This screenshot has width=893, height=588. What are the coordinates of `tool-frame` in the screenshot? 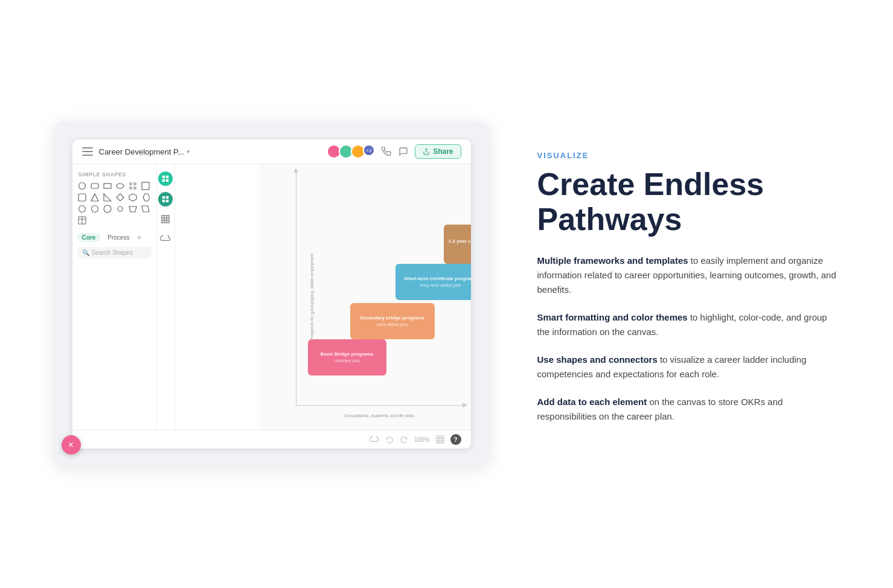 It's located at (165, 219).